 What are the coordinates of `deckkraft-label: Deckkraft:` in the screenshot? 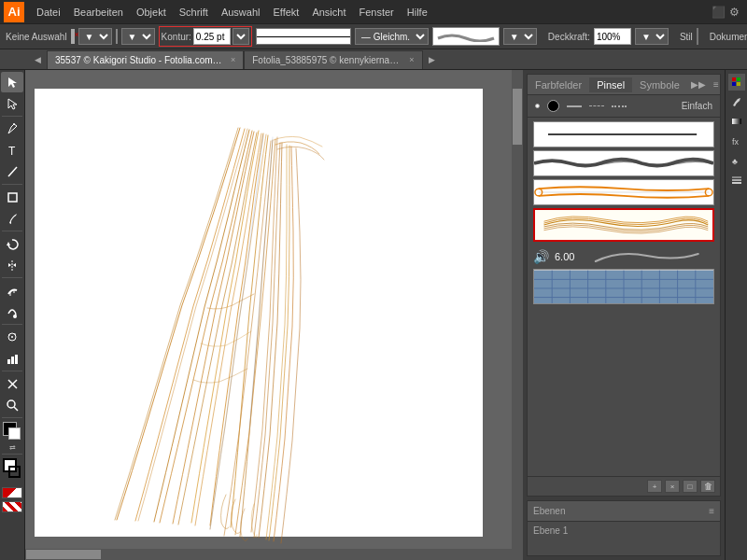 It's located at (570, 37).